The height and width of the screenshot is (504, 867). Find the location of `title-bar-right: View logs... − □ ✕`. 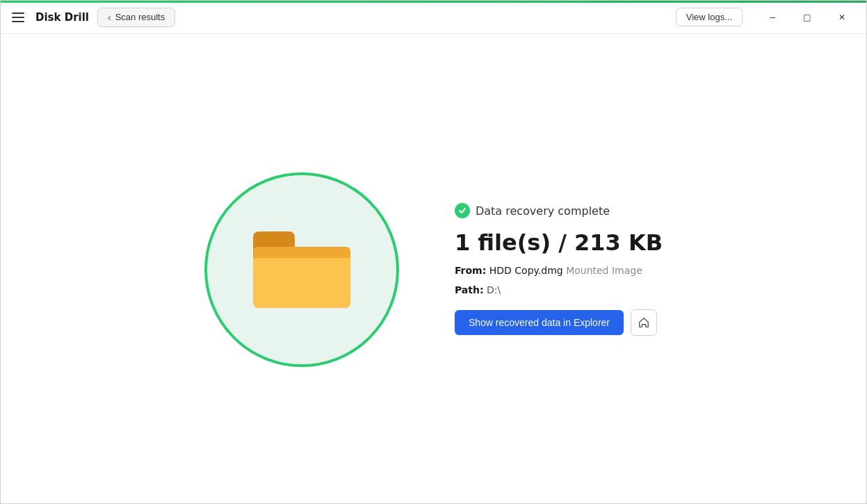

title-bar-right: View logs... − □ ✕ is located at coordinates (767, 17).